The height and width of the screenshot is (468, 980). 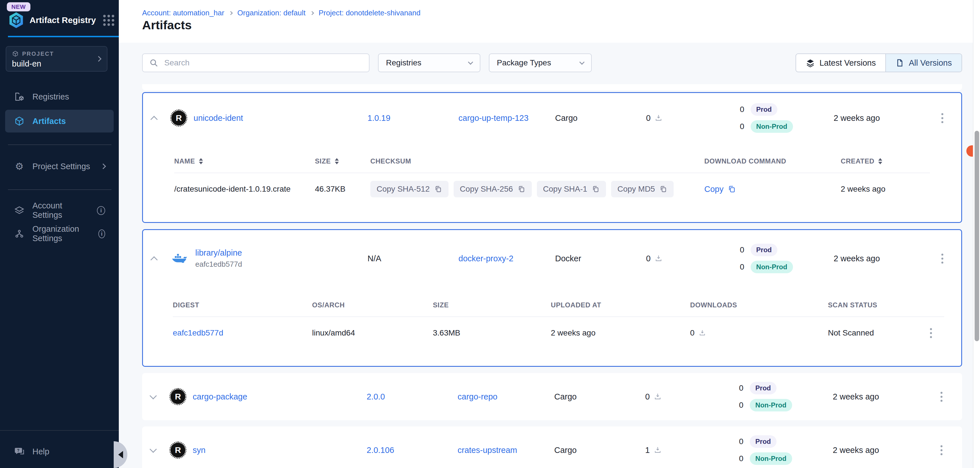 What do you see at coordinates (413, 118) in the screenshot?
I see `artifact-version-link: 1.0.19` at bounding box center [413, 118].